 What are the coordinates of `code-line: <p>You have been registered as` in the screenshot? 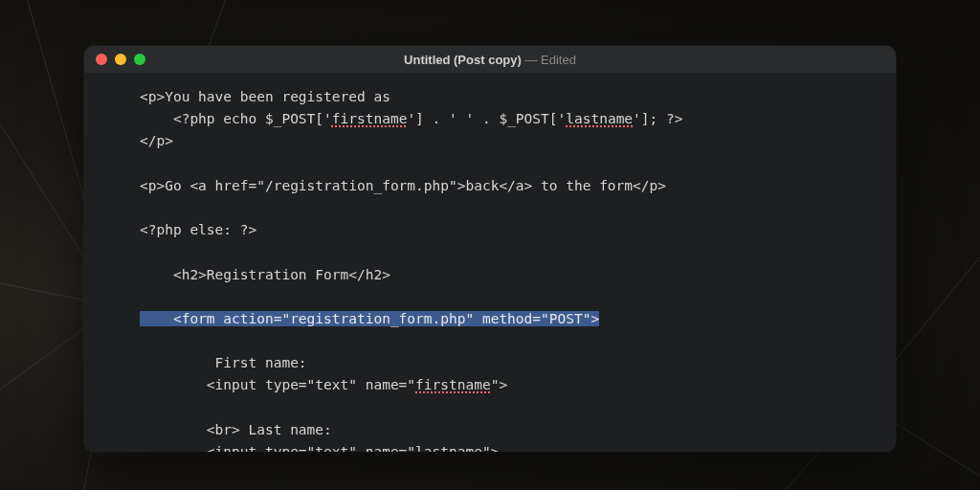 It's located at (265, 97).